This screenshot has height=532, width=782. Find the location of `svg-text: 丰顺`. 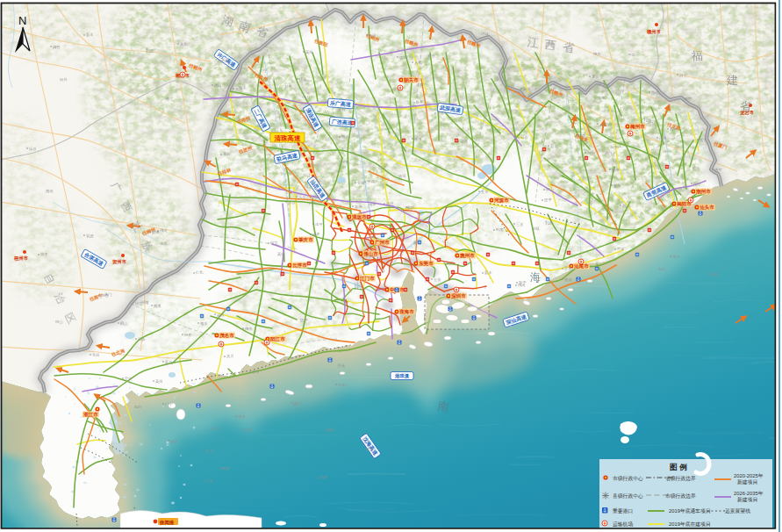

svg-text: 丰顺 is located at coordinates (535, 228).